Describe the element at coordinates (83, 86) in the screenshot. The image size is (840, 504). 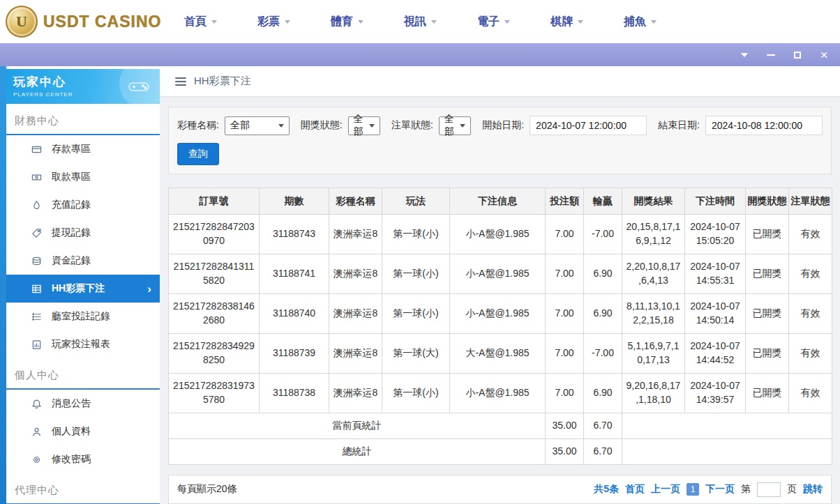
I see `player-center-header: 玩家中心 PLAYERS CENTER` at that location.